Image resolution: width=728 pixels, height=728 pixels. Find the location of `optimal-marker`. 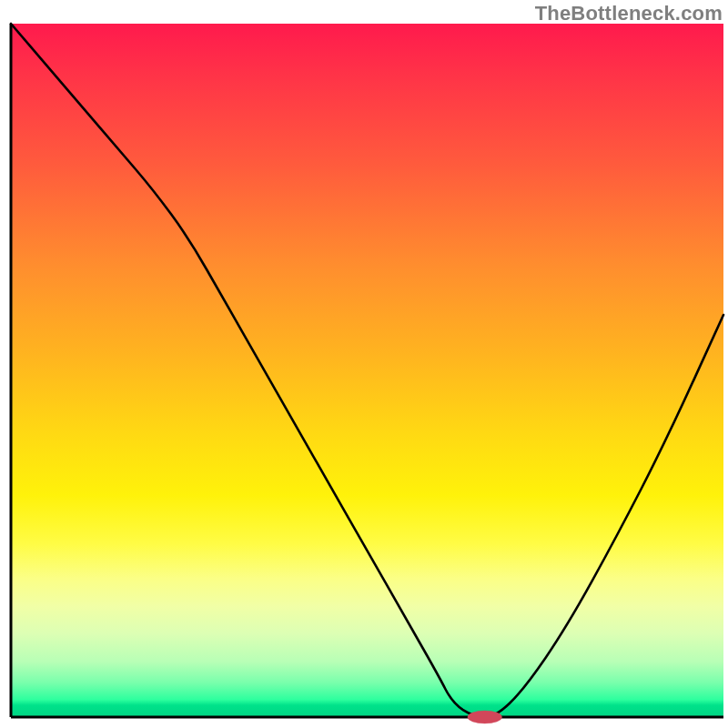

optimal-marker is located at coordinates (485, 717).